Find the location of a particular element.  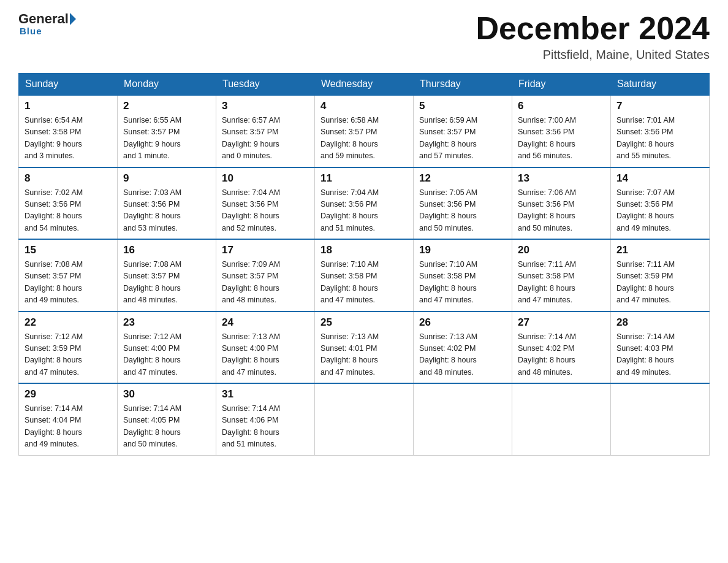

calendar-cell: 17 Sunrise: 7:09 AMSunset: 3:57 PMDaylig… is located at coordinates (266, 275).